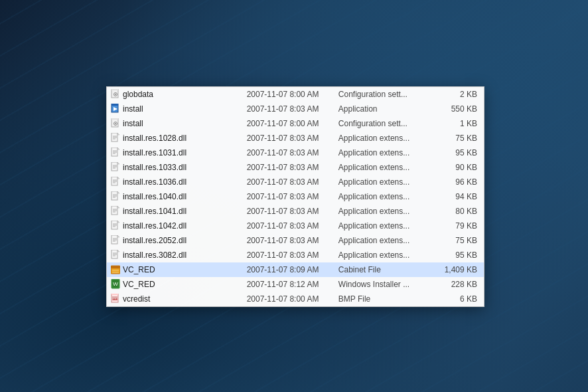  Describe the element at coordinates (175, 255) in the screenshot. I see `file-name-cell: install.res.3082.dll` at that location.